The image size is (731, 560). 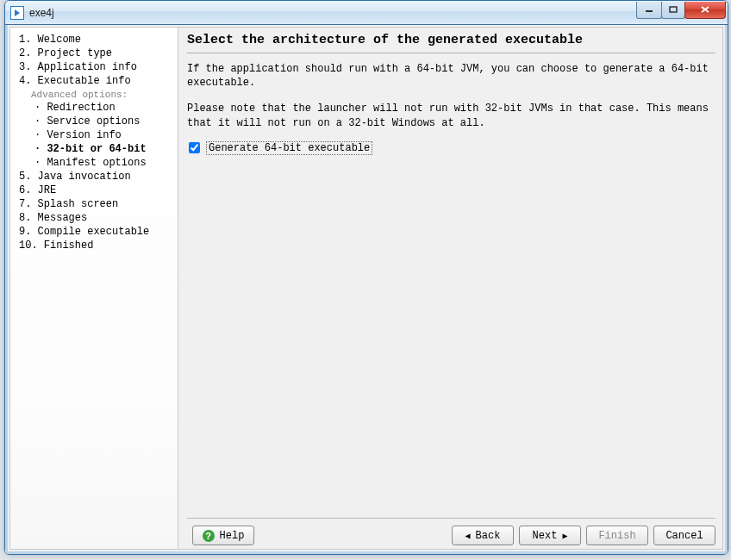 What do you see at coordinates (94, 190) in the screenshot?
I see `nav-step-jre: 6. JRE` at bounding box center [94, 190].